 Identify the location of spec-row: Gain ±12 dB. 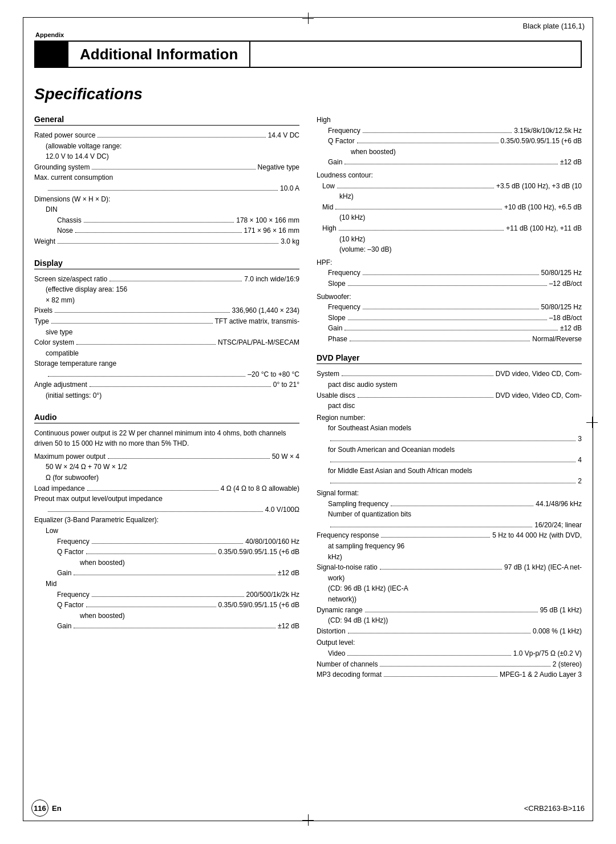
(449, 162).